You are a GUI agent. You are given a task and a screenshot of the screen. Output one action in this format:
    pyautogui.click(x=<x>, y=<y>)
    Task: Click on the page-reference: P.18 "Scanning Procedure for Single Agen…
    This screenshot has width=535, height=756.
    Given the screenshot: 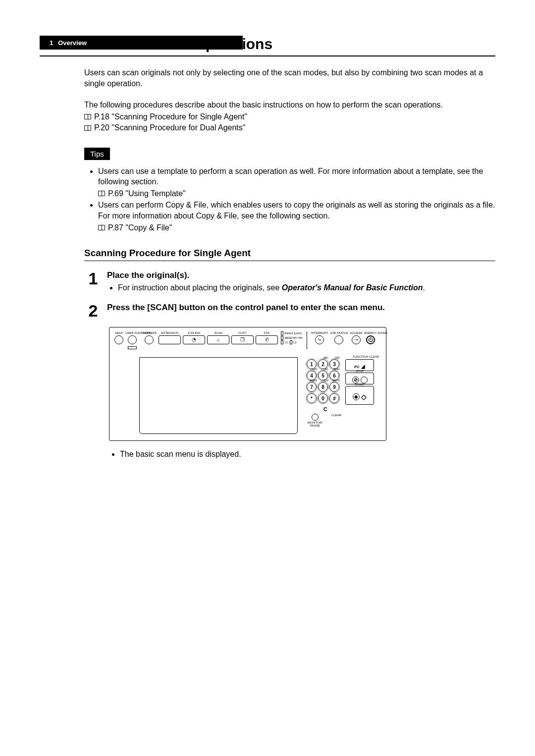 What is the action you would take?
    pyautogui.click(x=290, y=117)
    